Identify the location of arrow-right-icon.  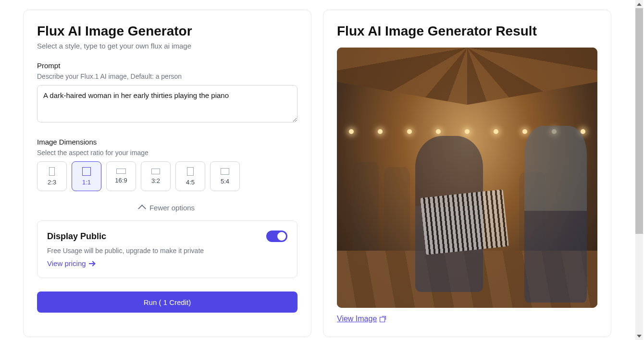
(92, 264).